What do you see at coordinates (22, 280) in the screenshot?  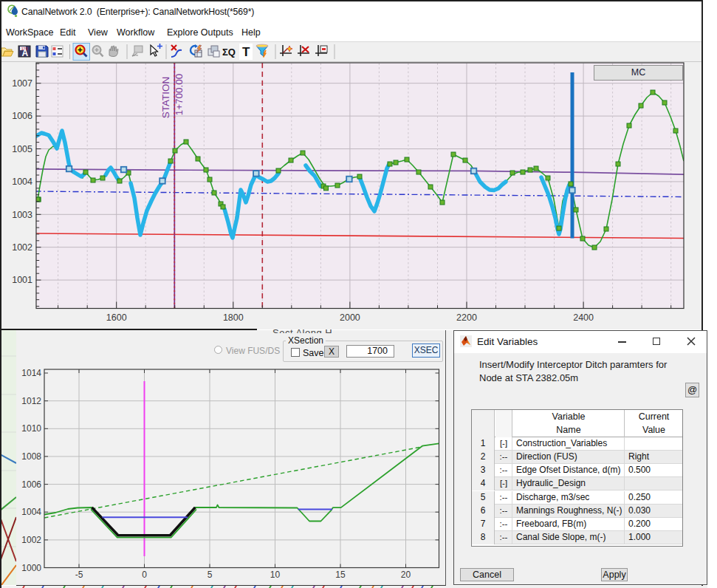 I see `svg-text: 1001` at bounding box center [22, 280].